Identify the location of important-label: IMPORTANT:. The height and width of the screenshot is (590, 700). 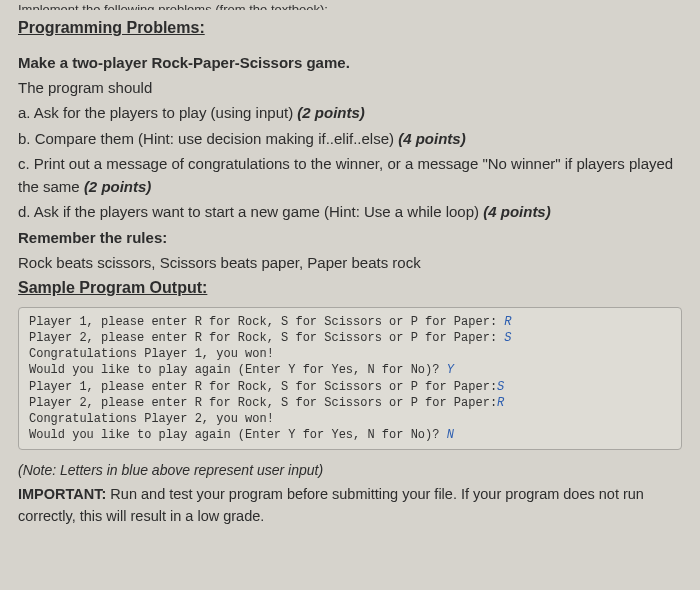
(62, 494).